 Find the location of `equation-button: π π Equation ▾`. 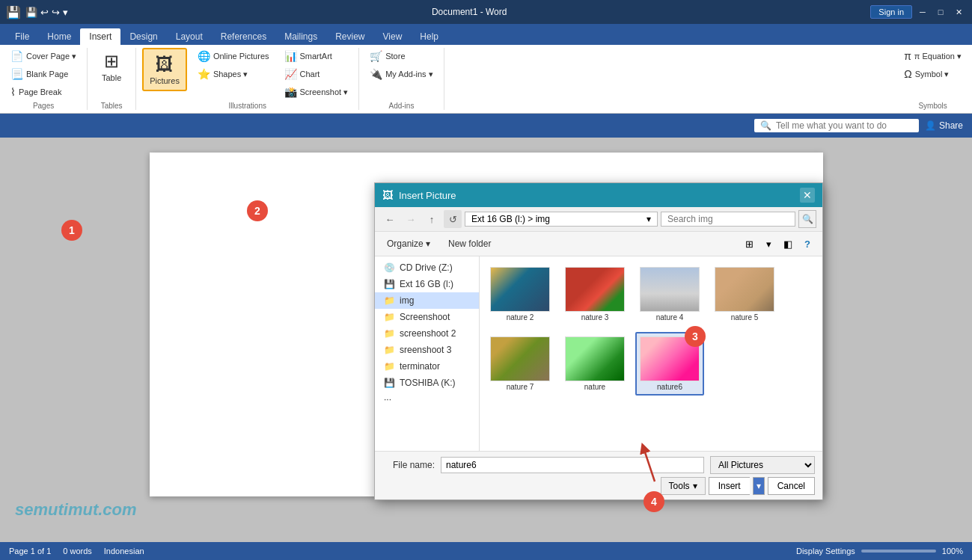

equation-button: π π Equation ▾ is located at coordinates (932, 56).